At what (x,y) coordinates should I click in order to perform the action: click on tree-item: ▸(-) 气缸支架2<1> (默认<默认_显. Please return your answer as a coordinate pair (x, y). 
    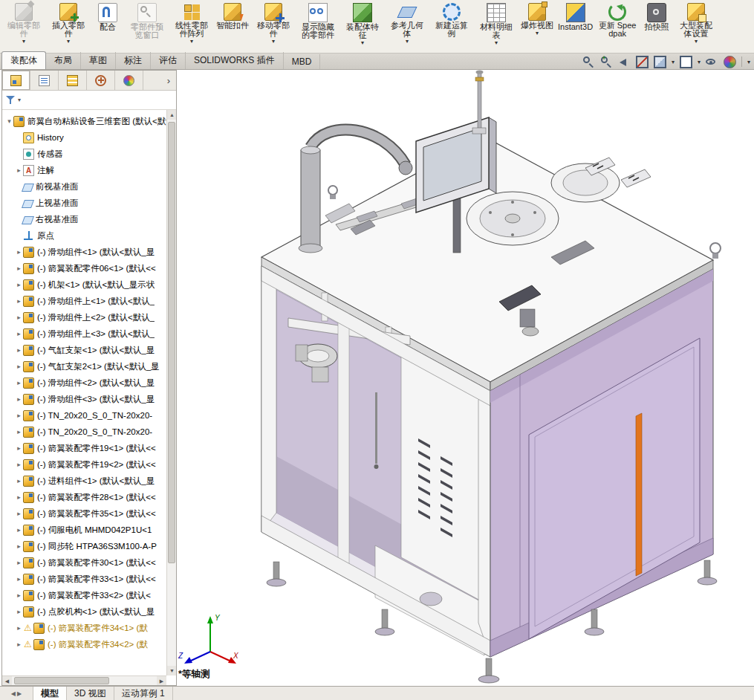
    Looking at the image, I should click on (85, 366).